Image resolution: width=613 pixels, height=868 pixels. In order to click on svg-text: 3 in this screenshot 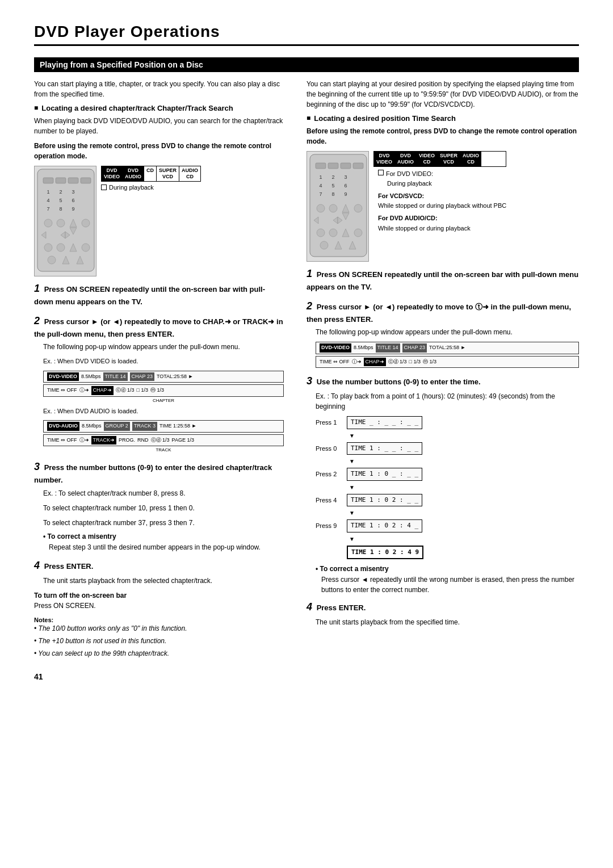, I will do `click(73, 192)`.